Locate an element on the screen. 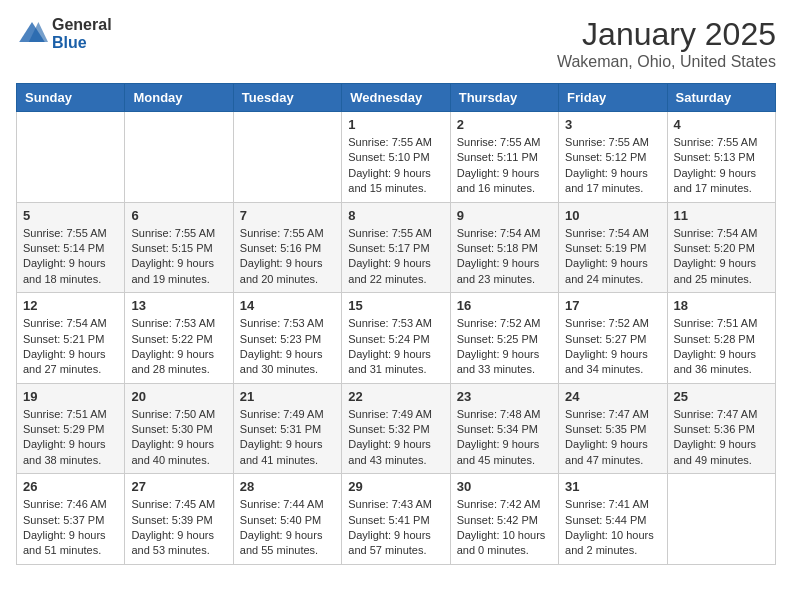 This screenshot has height=612, width=792. day-info: Sunrise: 7:41 AM Sunset: 5:44 PM Dayligh… is located at coordinates (612, 528).